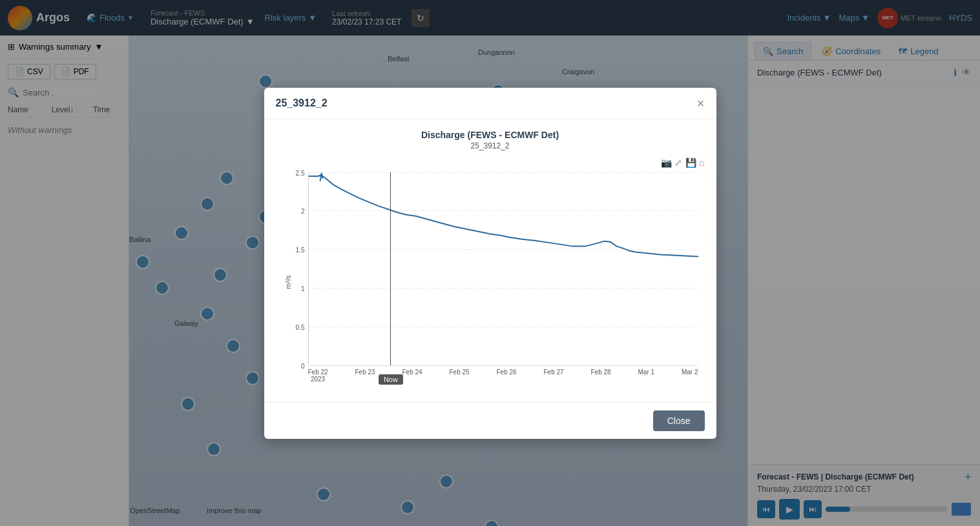  What do you see at coordinates (302, 103) in the screenshot?
I see `modal-title: 25_3912_2` at bounding box center [302, 103].